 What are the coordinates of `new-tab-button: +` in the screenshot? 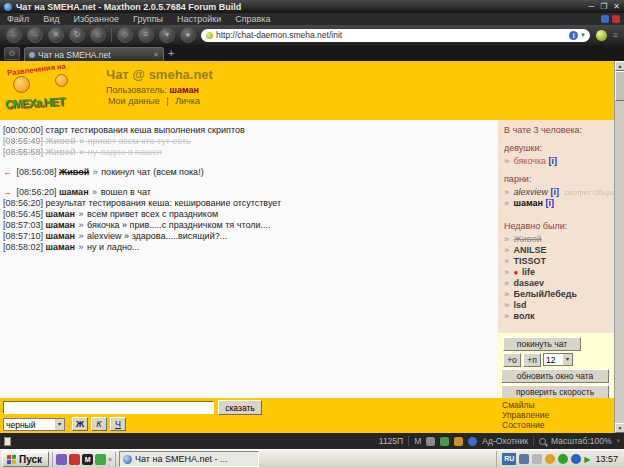 It's located at (171, 53).